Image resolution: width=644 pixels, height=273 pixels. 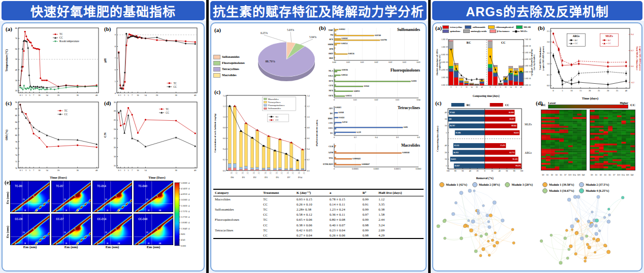 I want to click on svg-text: 2.5, so click(x=549, y=31).